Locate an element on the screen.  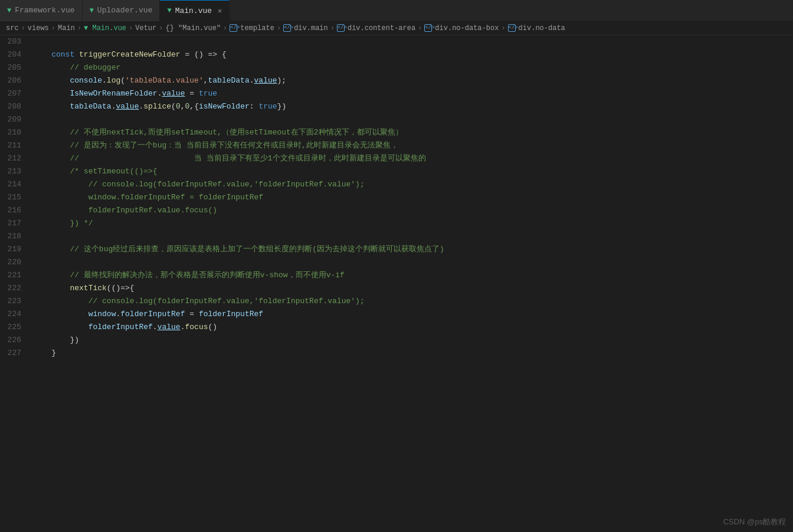
bc-src: src is located at coordinates (12, 28).